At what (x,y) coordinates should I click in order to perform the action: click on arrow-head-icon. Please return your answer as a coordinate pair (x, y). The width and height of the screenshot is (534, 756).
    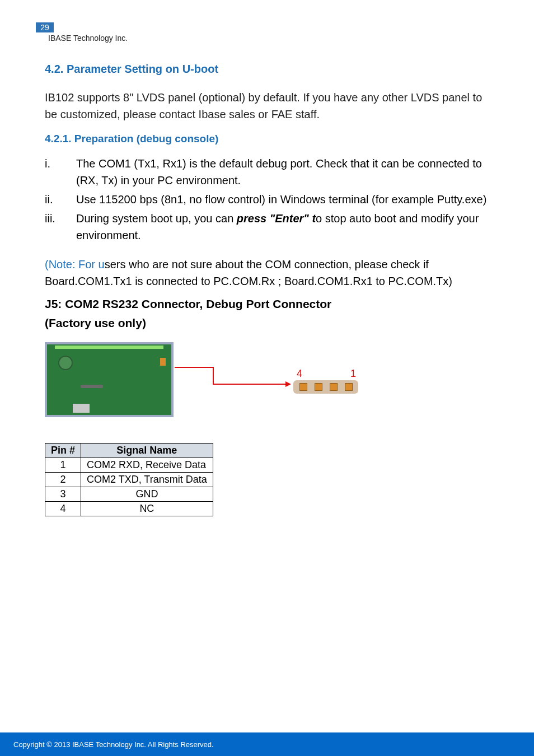
    Looking at the image, I should click on (288, 384).